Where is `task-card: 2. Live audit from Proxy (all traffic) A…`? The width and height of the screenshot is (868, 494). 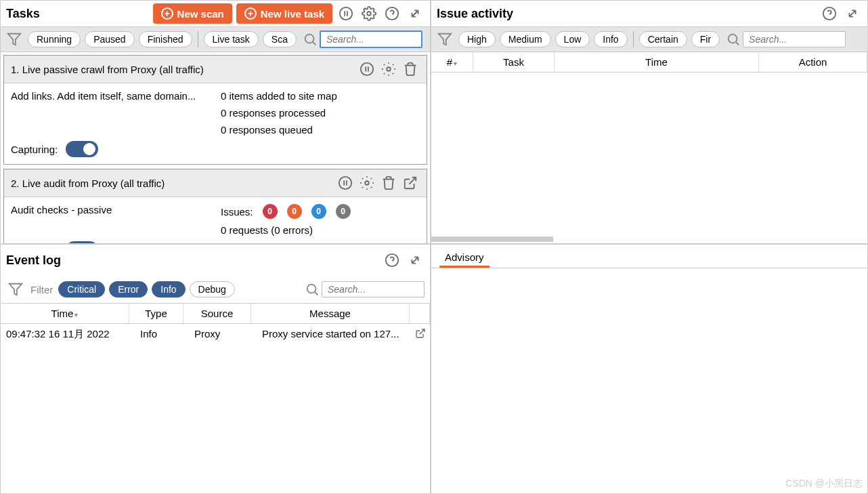
task-card: 2. Live audit from Proxy (all traffic) A… is located at coordinates (215, 206).